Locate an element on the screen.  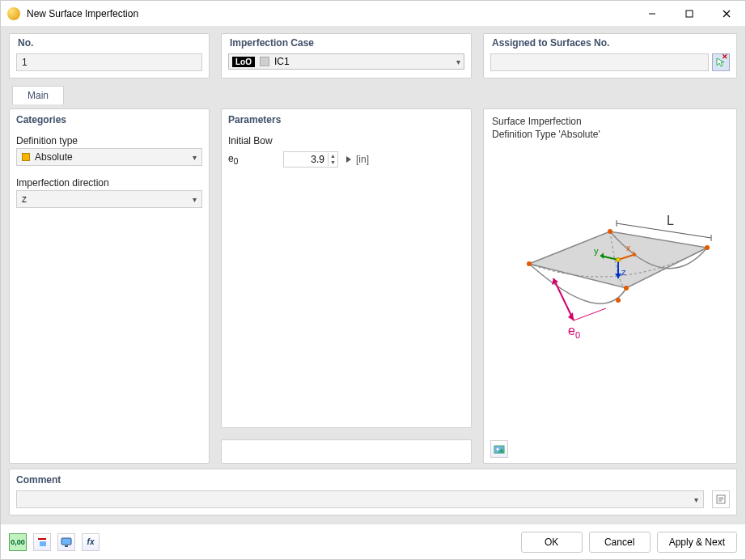
preview-illustration: L x y z is located at coordinates (610, 288).